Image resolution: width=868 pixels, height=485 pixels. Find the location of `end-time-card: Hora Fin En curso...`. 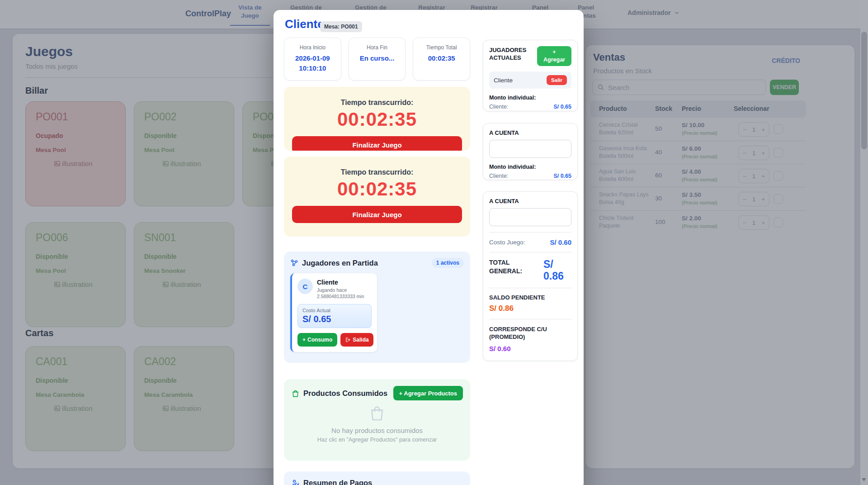

end-time-card: Hora Fin En curso... is located at coordinates (377, 59).